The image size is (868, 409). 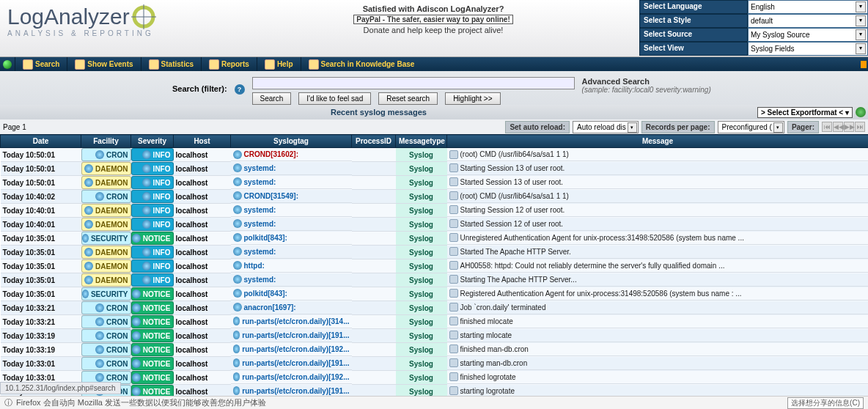 I want to click on advanced-search-link: Advanced Search, so click(x=647, y=81).